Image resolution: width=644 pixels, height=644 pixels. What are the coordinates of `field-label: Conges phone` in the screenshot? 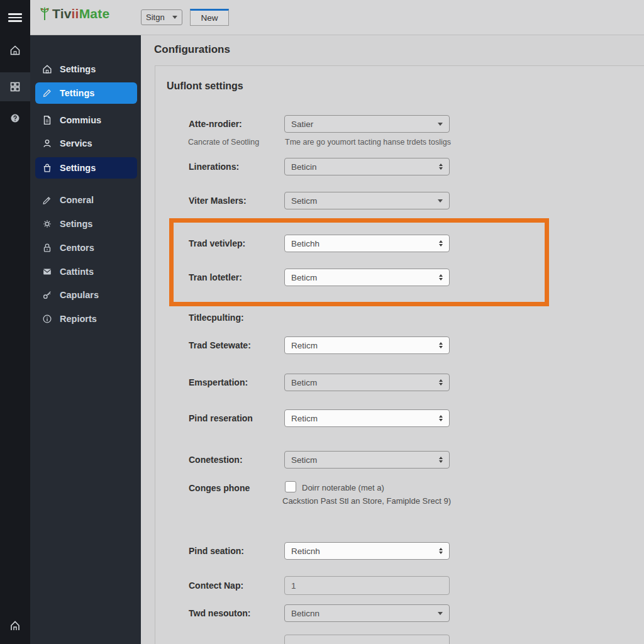 It's located at (219, 488).